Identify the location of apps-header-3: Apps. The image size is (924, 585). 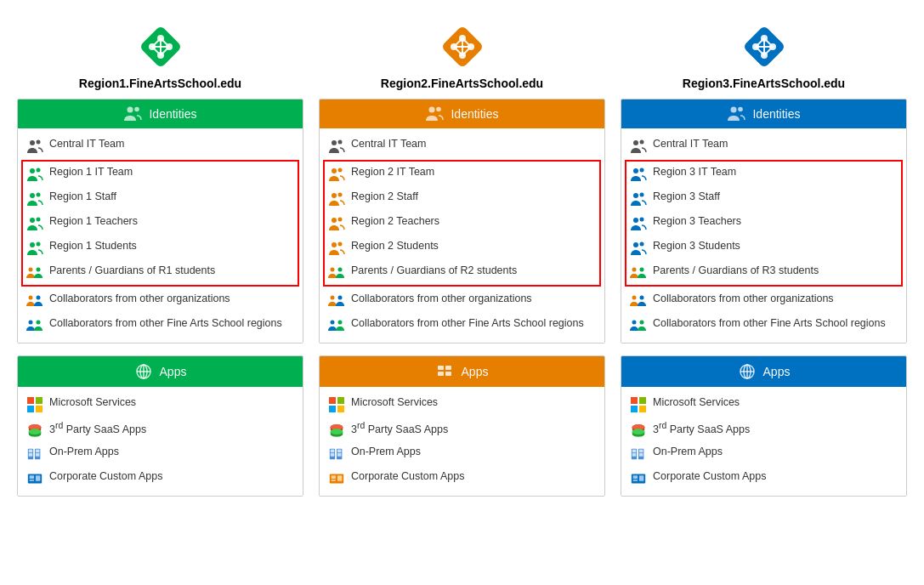
(763, 372).